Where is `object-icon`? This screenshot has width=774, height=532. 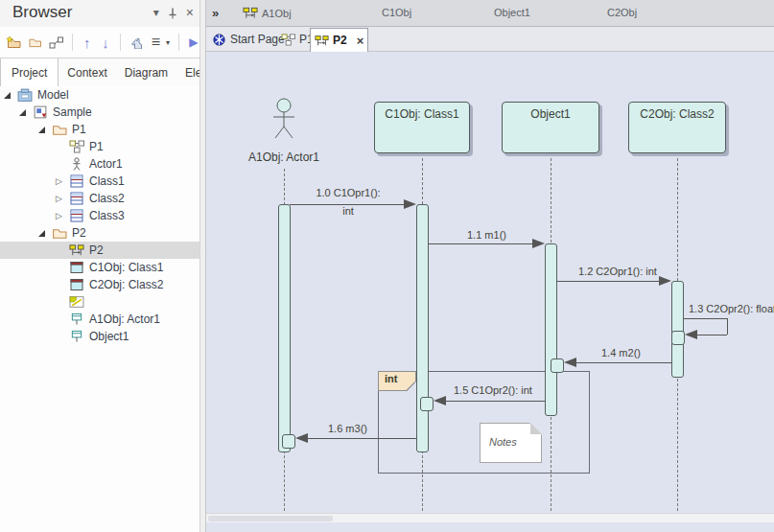
object-icon is located at coordinates (77, 267).